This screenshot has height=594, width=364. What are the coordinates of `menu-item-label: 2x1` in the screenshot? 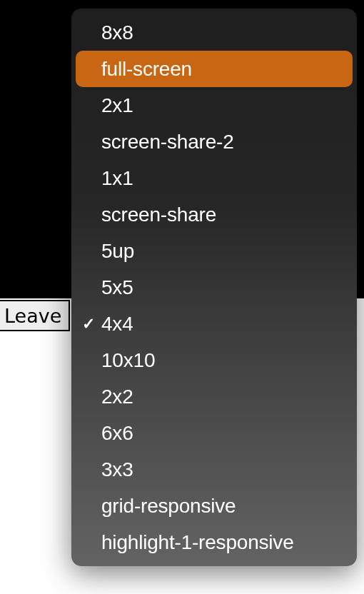 It's located at (117, 106).